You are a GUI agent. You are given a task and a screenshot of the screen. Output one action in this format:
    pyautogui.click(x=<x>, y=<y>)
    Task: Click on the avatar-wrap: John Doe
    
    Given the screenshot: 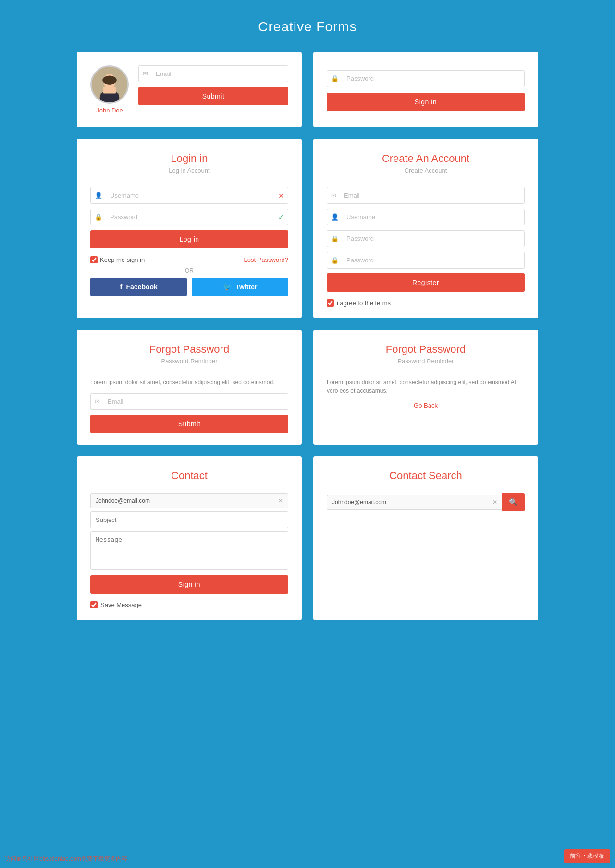 What is the action you would take?
    pyautogui.click(x=110, y=89)
    